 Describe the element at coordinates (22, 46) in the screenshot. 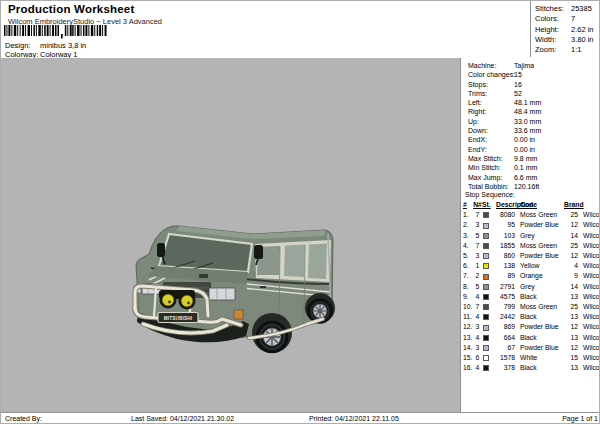

I see `design-label: Design:` at that location.